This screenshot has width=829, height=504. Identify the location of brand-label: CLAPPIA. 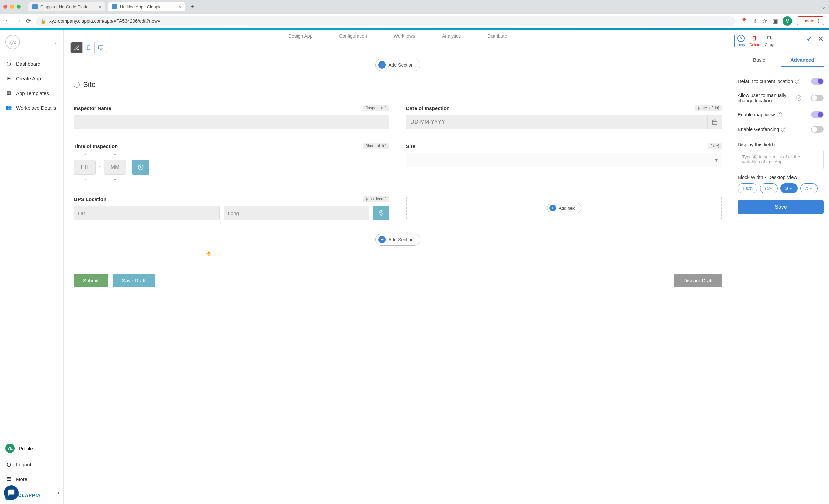
(30, 495).